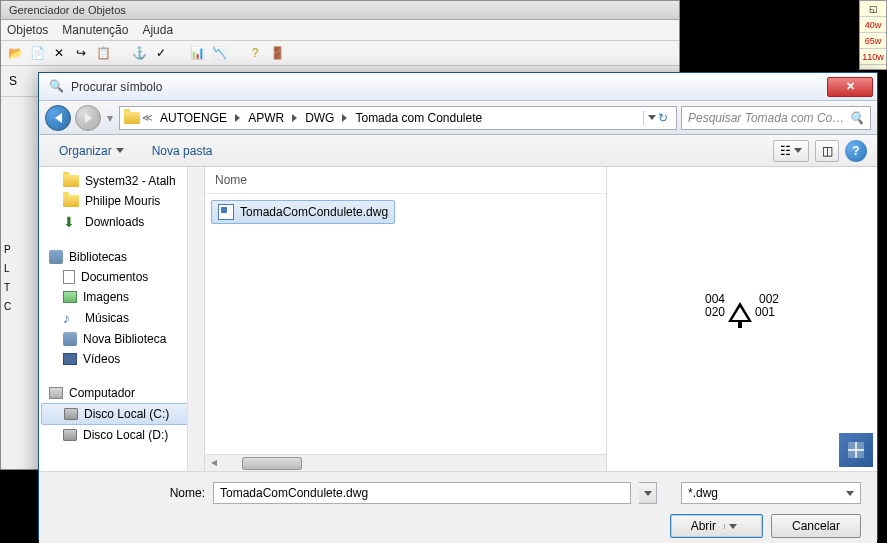  I want to click on new-folder-button: Nova pasta, so click(182, 151).